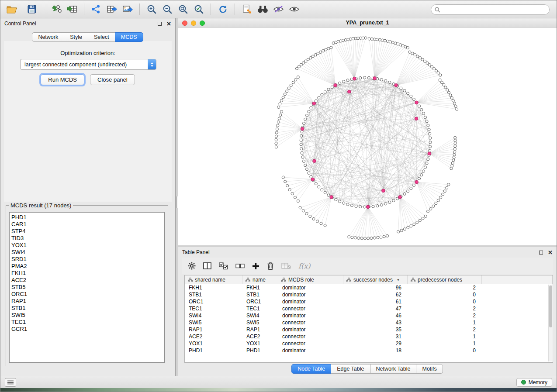  I want to click on deselect-all-button, so click(240, 266).